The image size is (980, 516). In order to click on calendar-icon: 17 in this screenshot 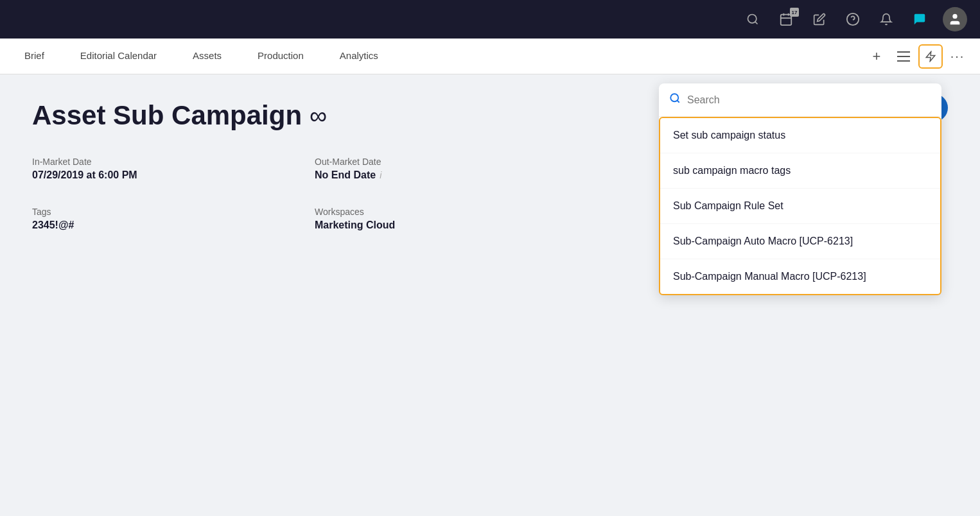, I will do `click(786, 19)`.